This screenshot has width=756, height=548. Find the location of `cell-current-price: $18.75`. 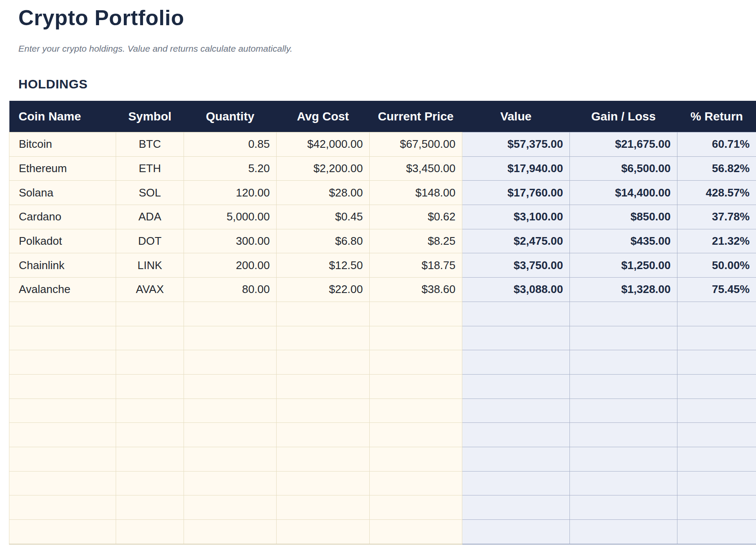

cell-current-price: $18.75 is located at coordinates (416, 266).